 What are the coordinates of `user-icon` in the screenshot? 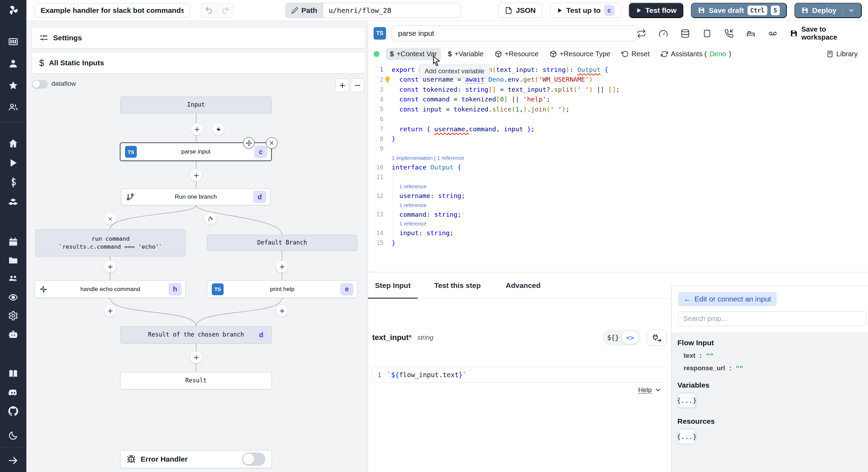 It's located at (13, 64).